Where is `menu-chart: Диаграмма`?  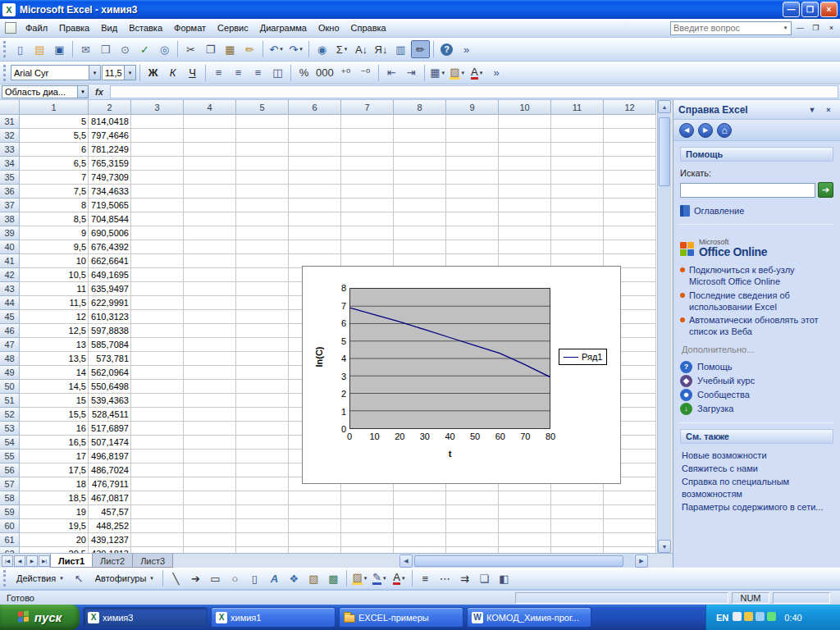
menu-chart: Диаграмма is located at coordinates (284, 28).